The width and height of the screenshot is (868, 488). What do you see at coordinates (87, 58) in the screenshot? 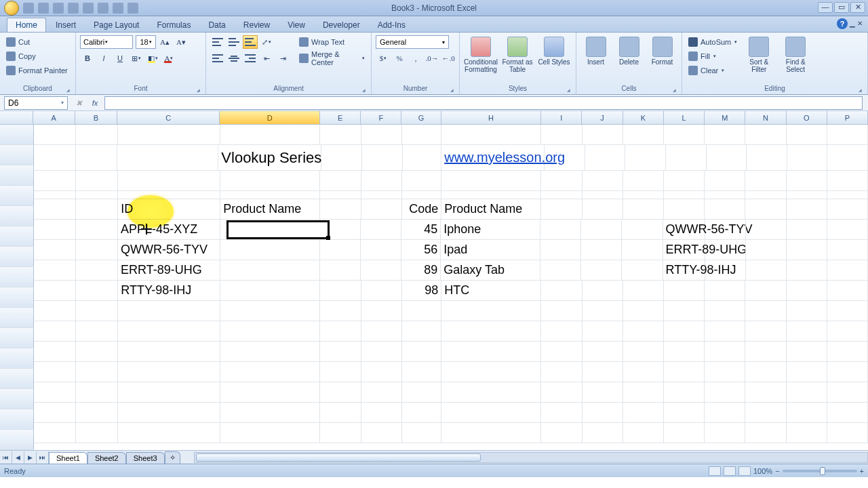
I see `bold-button: B` at bounding box center [87, 58].